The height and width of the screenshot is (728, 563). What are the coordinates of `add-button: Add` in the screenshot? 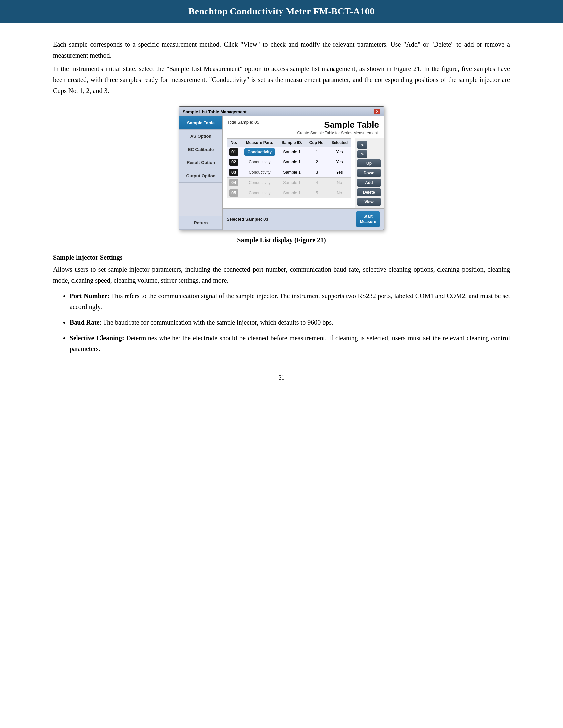 It's located at (369, 183).